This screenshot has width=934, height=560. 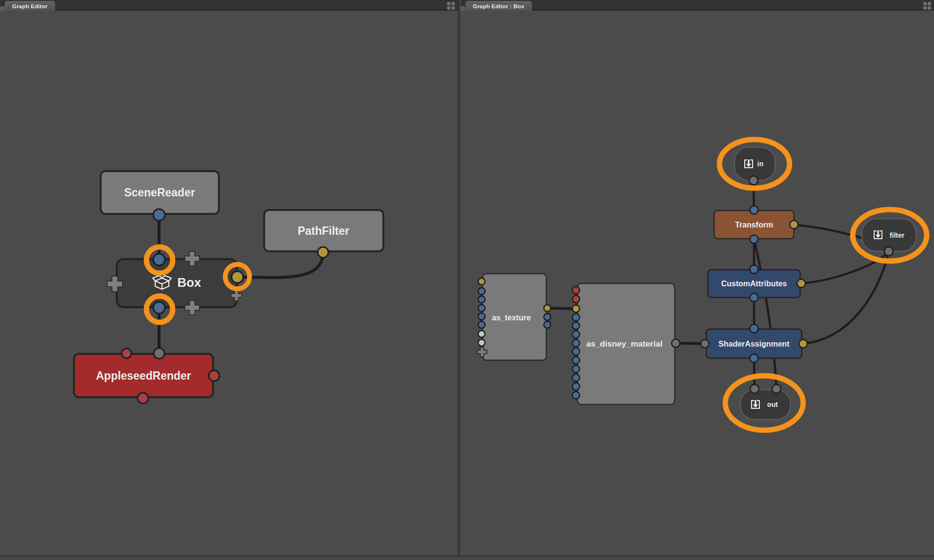 I want to click on node-as-texture-label: as_texture, so click(x=511, y=318).